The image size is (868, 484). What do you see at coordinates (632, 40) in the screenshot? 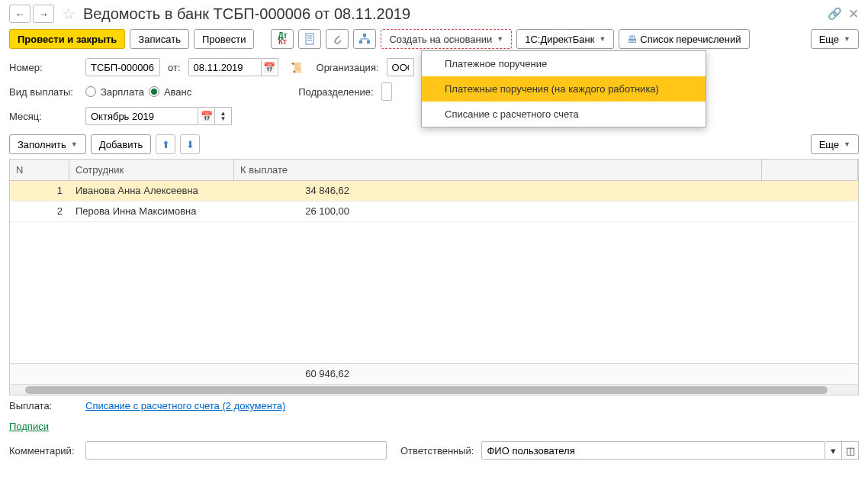
I see `printer-icon: 🖶` at bounding box center [632, 40].